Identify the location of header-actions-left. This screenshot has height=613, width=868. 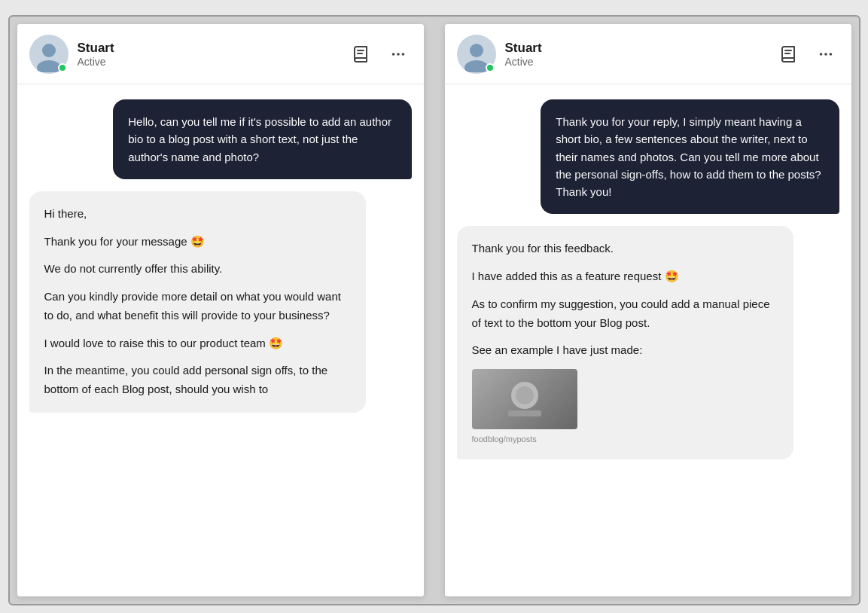
(379, 54).